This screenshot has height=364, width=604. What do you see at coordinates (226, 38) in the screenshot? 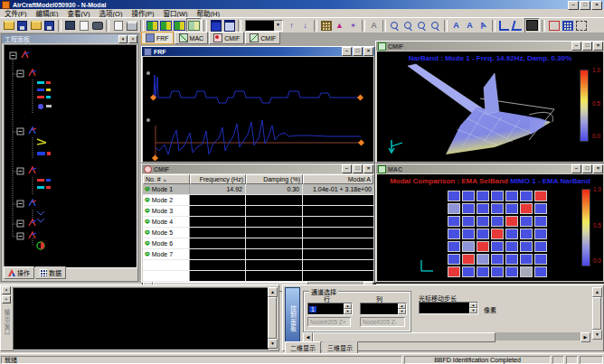
I see `tab-cmif-1: CMIF` at bounding box center [226, 38].